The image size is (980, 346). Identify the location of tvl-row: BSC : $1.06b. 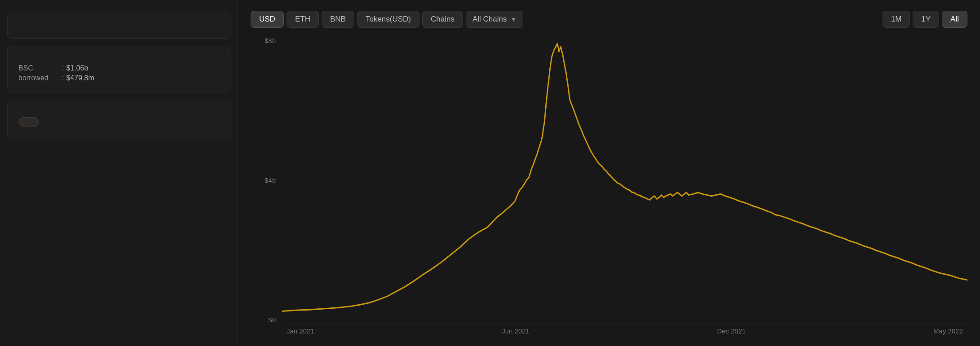
(119, 68).